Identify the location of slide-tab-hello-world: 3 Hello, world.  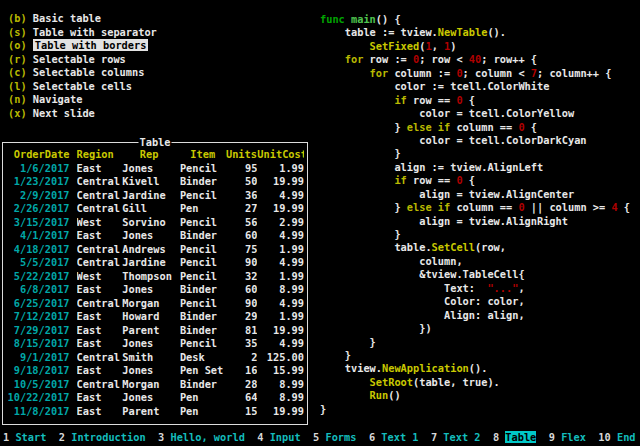
(202, 437).